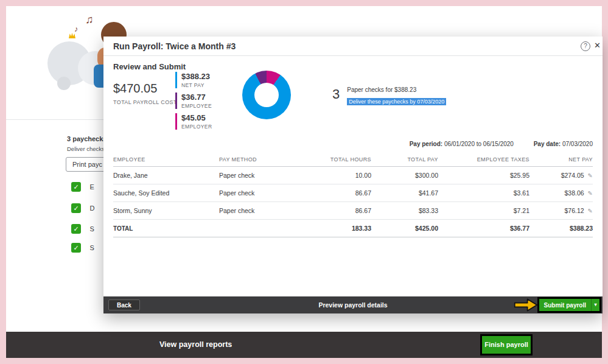 The image size is (608, 364). I want to click on deliver-by-line: Deliver these paychecks by 07/03/2020, so click(397, 100).